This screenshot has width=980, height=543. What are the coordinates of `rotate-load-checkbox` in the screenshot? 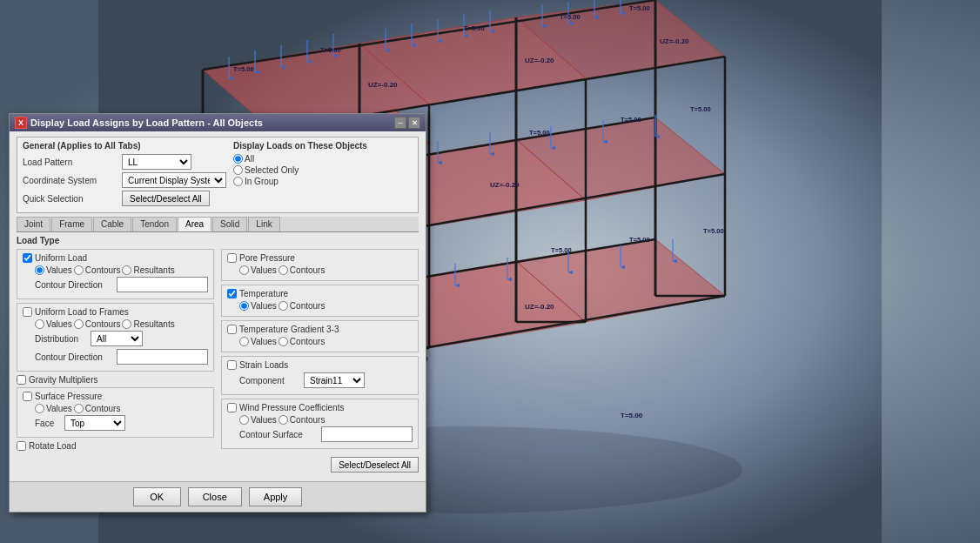 It's located at (21, 446).